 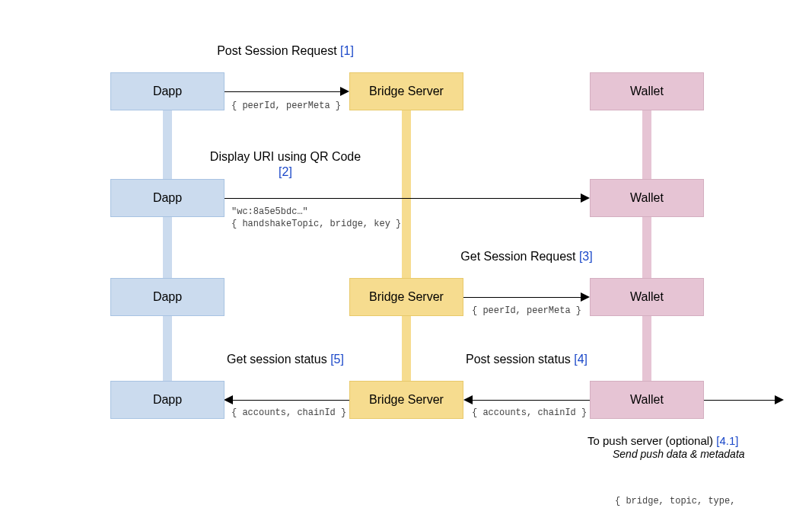 What do you see at coordinates (167, 91) in the screenshot?
I see `node-dapp-1: Dapp` at bounding box center [167, 91].